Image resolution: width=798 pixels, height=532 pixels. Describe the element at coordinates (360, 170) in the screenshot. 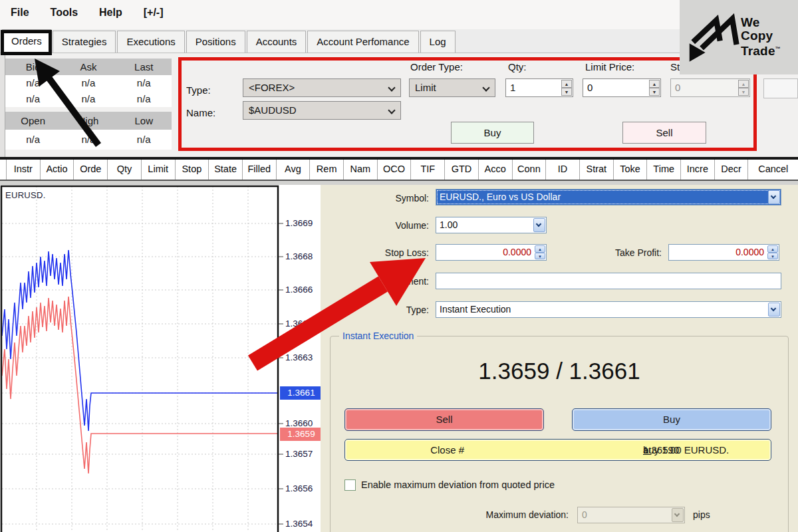

I see `grid-column-header: Nam` at that location.